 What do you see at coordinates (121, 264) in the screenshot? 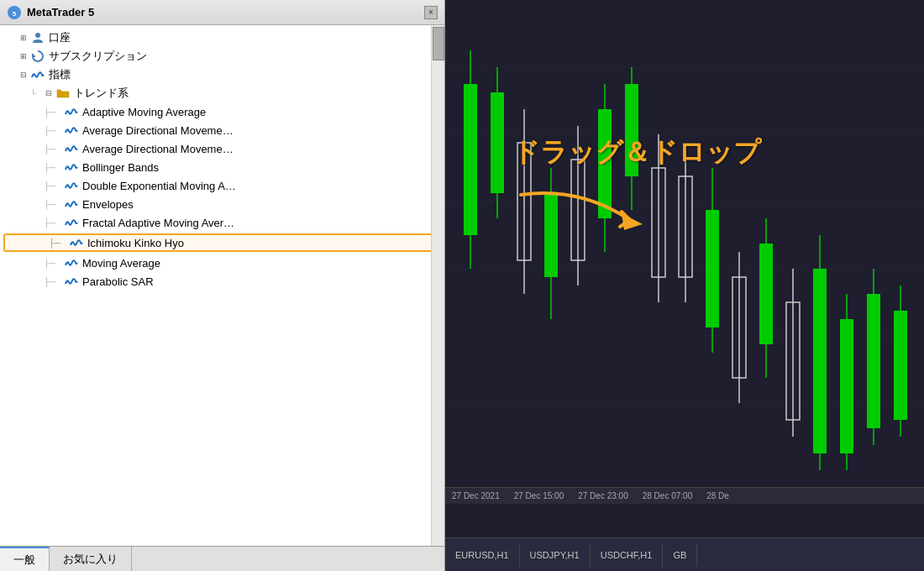
I see `ma-label: Moving Average` at bounding box center [121, 264].